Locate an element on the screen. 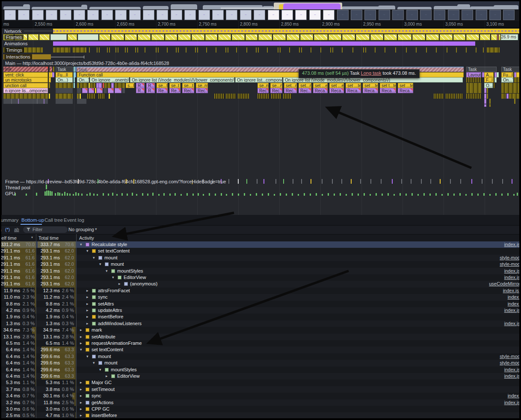 Image resolution: width=521 pixels, height=420 pixels. col-self-time: Self time is located at coordinates (9, 238).